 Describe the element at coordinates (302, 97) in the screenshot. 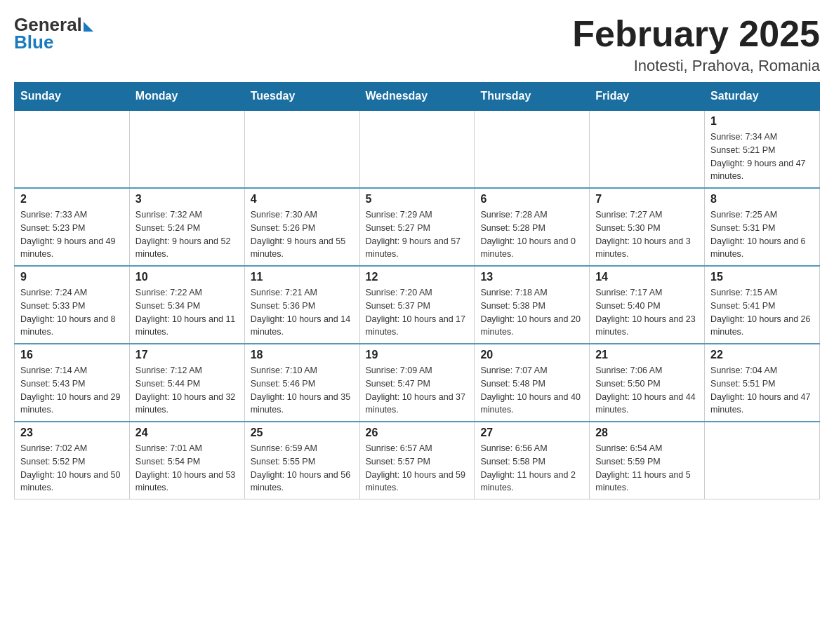

I see `weekday-header-tuesday: Tuesday` at that location.